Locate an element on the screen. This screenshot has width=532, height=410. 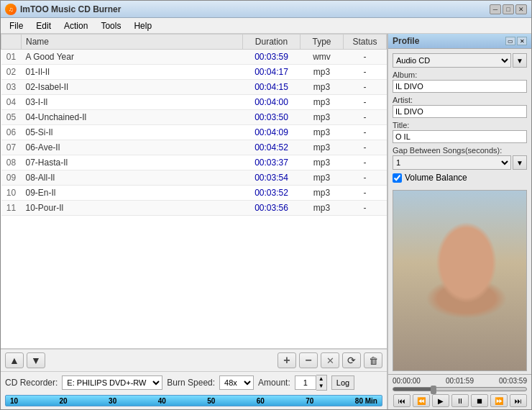
menu-file: File is located at coordinates (16, 26).